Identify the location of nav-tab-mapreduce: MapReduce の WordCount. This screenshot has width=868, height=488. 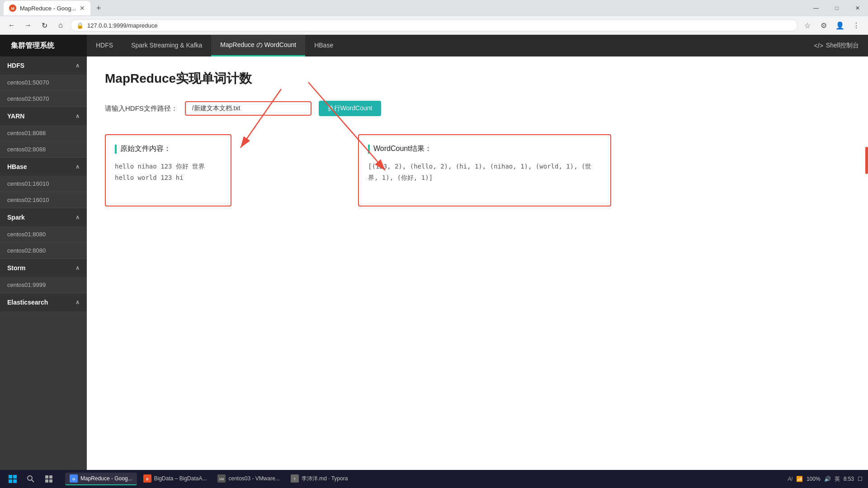
(258, 46).